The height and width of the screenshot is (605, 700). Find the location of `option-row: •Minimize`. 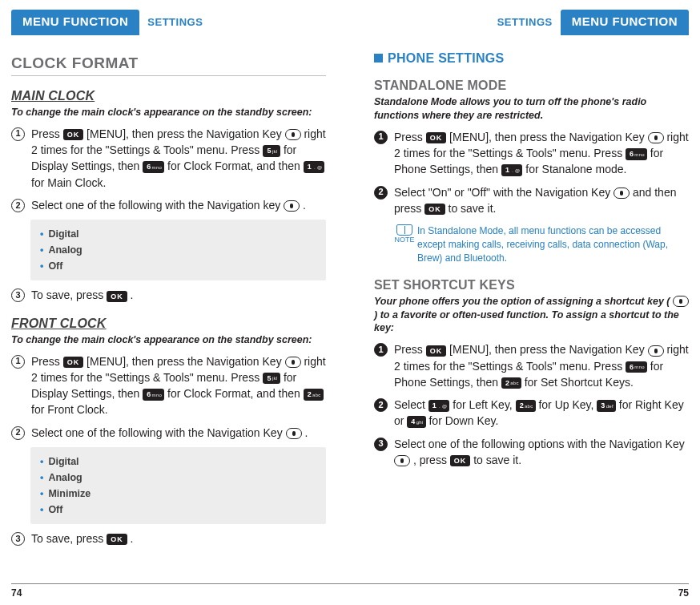

option-row: •Minimize is located at coordinates (178, 494).